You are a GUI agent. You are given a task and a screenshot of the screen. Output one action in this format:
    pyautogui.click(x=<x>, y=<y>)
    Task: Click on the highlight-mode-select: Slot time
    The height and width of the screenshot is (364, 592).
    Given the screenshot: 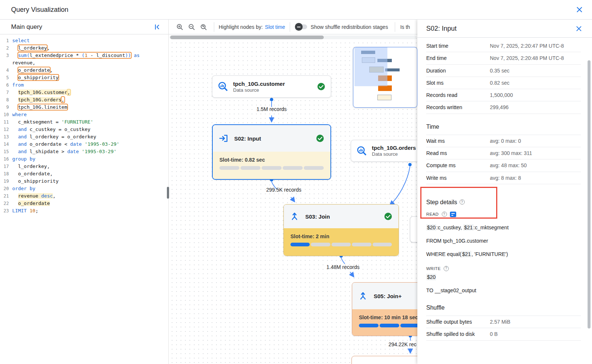 What is the action you would take?
    pyautogui.click(x=275, y=27)
    